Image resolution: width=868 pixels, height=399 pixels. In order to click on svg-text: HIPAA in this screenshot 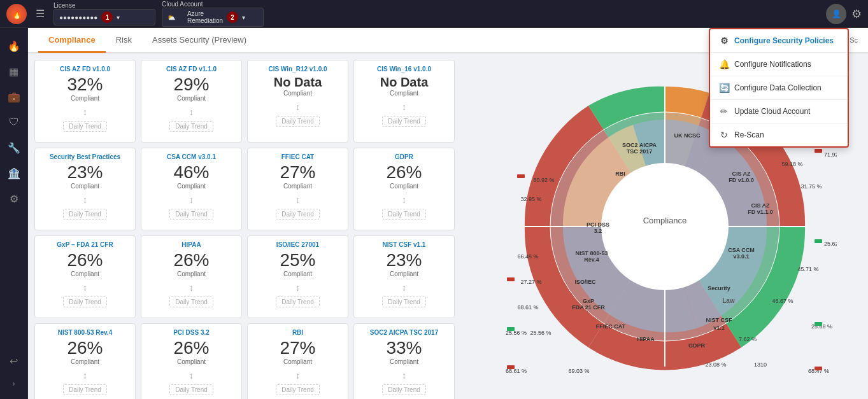, I will do `click(646, 339)`.